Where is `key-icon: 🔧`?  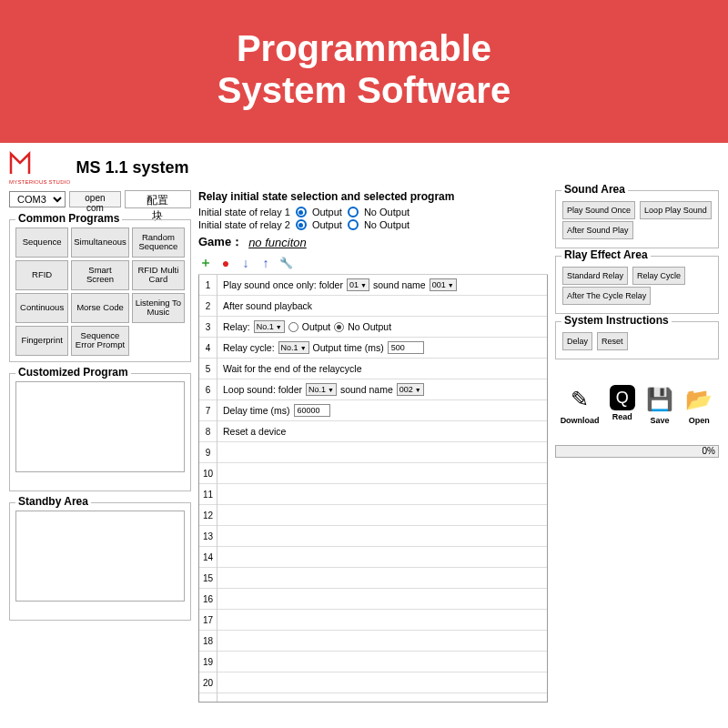 key-icon: 🔧 is located at coordinates (286, 263).